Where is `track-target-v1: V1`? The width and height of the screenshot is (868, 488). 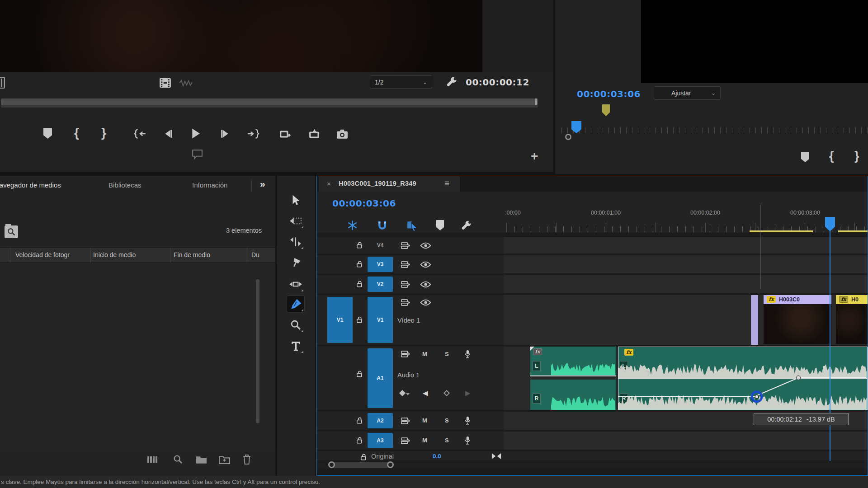
track-target-v1: V1 is located at coordinates (380, 320).